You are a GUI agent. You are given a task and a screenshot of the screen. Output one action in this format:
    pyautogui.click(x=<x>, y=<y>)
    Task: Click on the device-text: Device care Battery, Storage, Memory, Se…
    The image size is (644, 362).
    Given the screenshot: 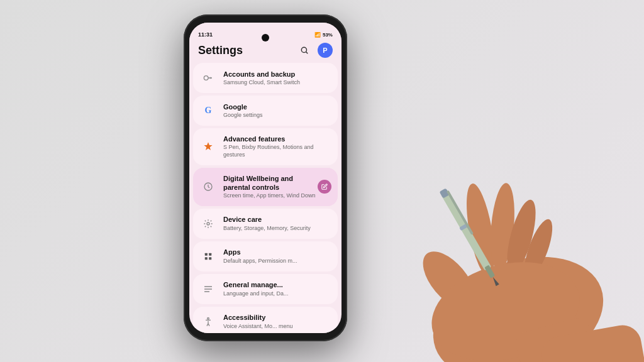 What is the action you would take?
    pyautogui.click(x=277, y=224)
    